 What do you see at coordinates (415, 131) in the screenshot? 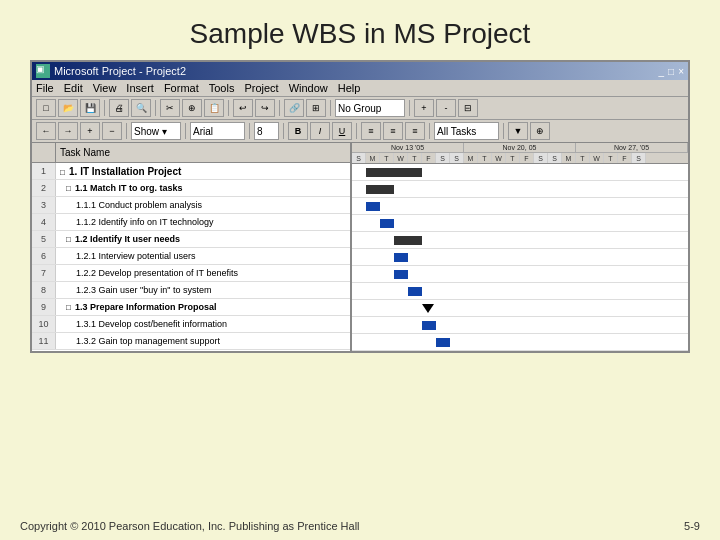
I see `align-right-button: ≡` at bounding box center [415, 131].